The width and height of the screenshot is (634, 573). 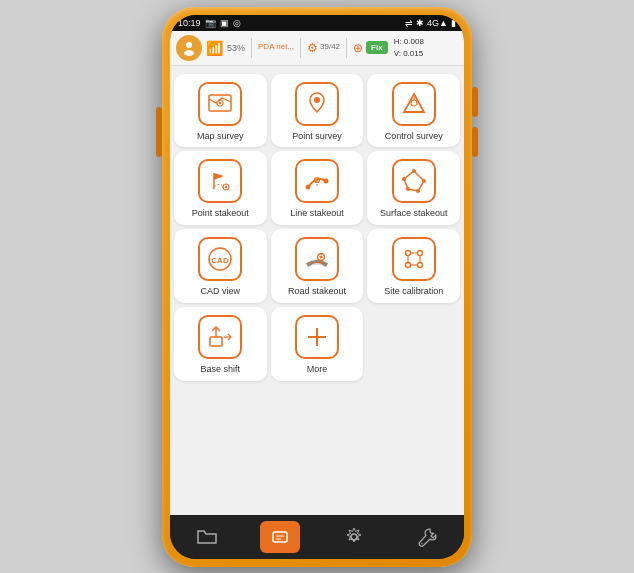 I want to click on surface-stakeout-icon, so click(x=414, y=181).